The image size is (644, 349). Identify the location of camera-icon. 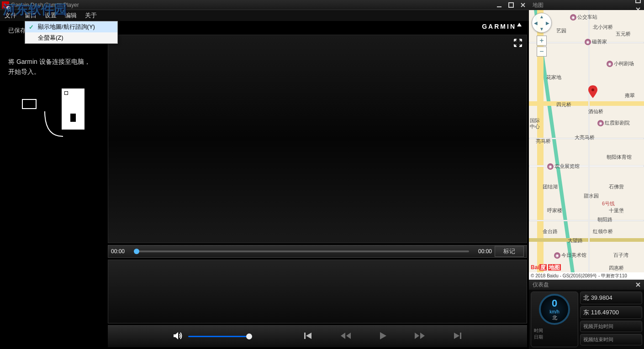
(29, 104).